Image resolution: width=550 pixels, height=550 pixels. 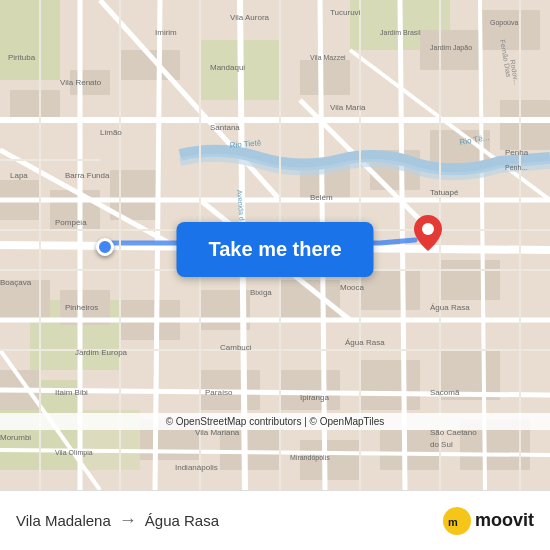 What do you see at coordinates (128, 520) in the screenshot?
I see `route-arrow-icon: →` at bounding box center [128, 520].